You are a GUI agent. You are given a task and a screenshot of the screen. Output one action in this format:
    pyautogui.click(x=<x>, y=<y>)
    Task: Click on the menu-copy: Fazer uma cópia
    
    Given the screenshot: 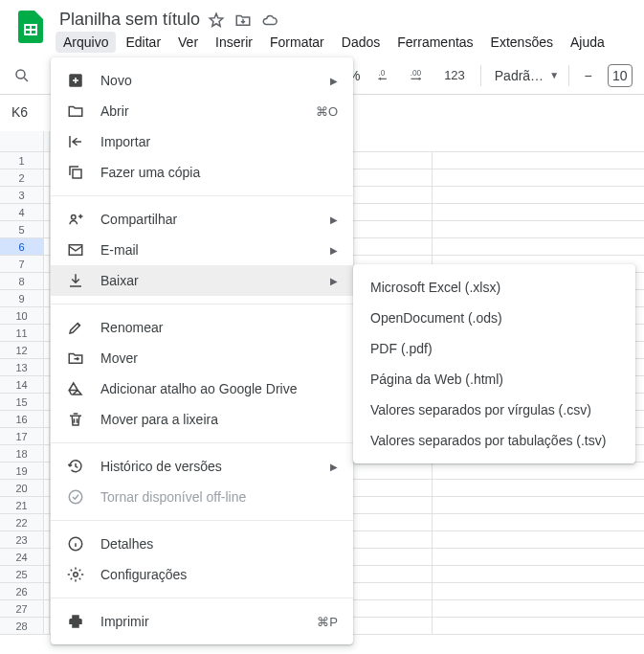 What is the action you would take?
    pyautogui.click(x=202, y=172)
    